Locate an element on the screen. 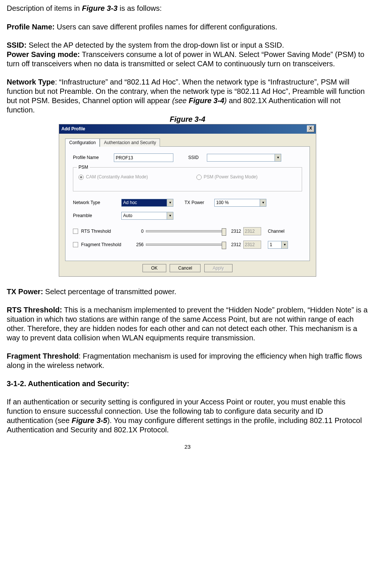 This screenshot has height=588, width=375. fragment-checkbox is located at coordinates (76, 245).